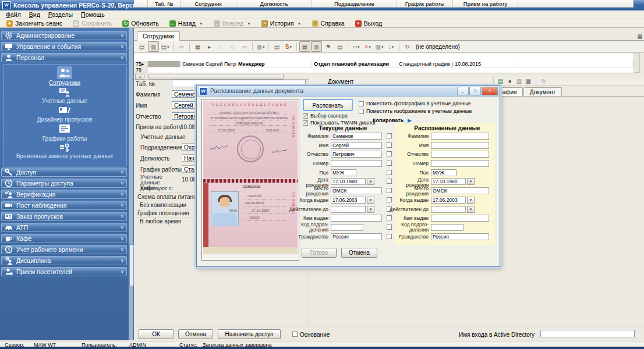 This screenshot has height=349, width=644. Describe the element at coordinates (391, 47) in the screenshot. I see `import-icon: ▾` at that location.